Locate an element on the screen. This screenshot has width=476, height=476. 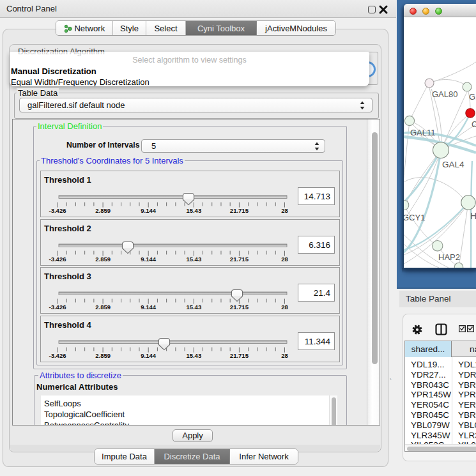
svg-text: C is located at coordinates (474, 124).